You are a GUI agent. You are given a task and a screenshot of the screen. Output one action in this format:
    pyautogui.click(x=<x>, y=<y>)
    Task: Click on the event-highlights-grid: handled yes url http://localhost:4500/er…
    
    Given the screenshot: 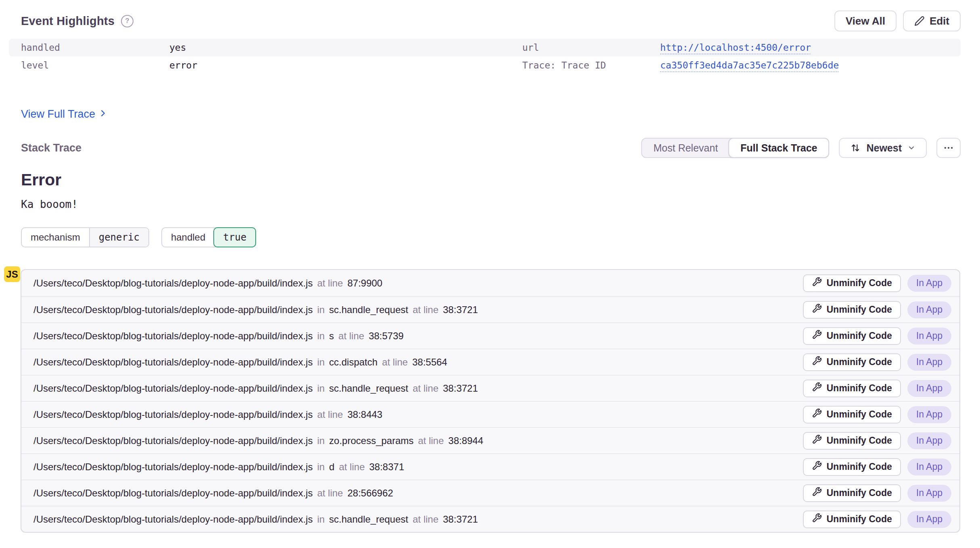 What is the action you would take?
    pyautogui.click(x=485, y=56)
    